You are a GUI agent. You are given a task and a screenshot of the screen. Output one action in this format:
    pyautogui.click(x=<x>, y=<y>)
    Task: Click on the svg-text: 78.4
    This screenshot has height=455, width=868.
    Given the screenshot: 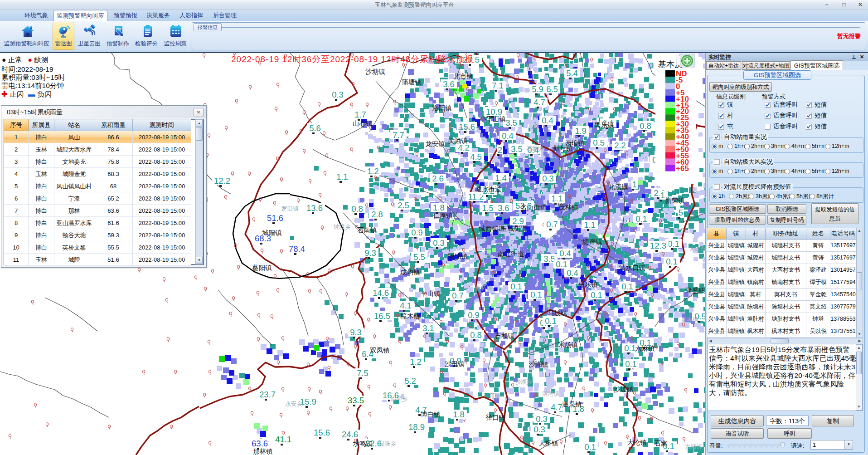 What is the action you would take?
    pyautogui.click(x=297, y=249)
    